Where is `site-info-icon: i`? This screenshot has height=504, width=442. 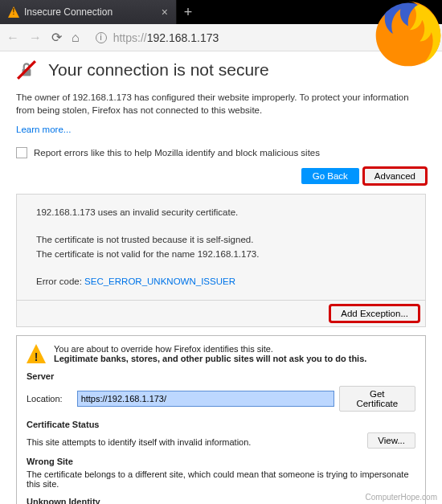
site-info-icon: i is located at coordinates (101, 38).